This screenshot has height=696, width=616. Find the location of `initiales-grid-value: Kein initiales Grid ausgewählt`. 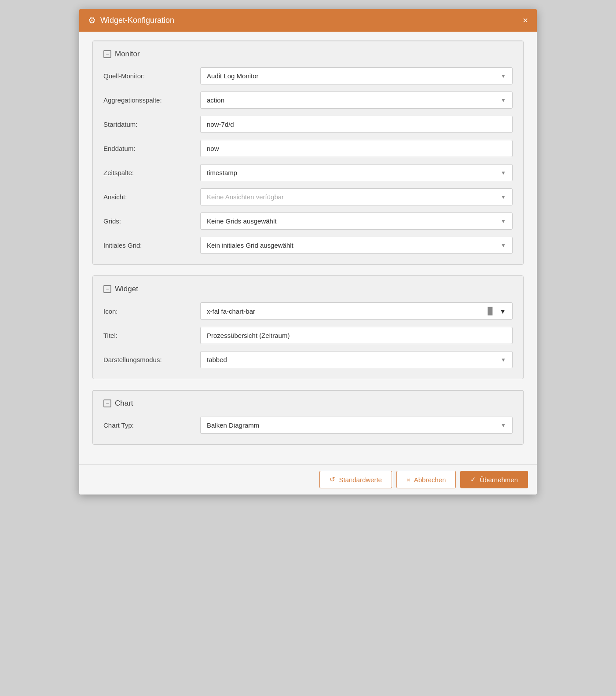

initiales-grid-value: Kein initiales Grid ausgewählt is located at coordinates (250, 245).